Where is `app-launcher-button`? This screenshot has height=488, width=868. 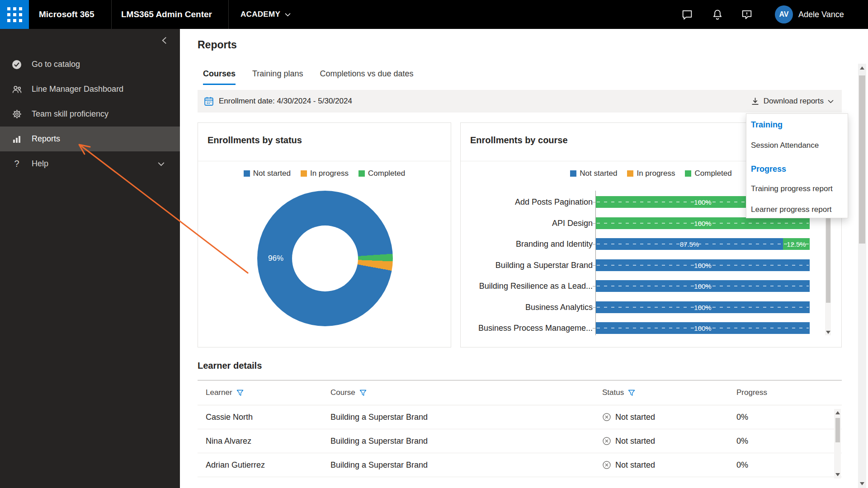
app-launcher-button is located at coordinates (14, 14).